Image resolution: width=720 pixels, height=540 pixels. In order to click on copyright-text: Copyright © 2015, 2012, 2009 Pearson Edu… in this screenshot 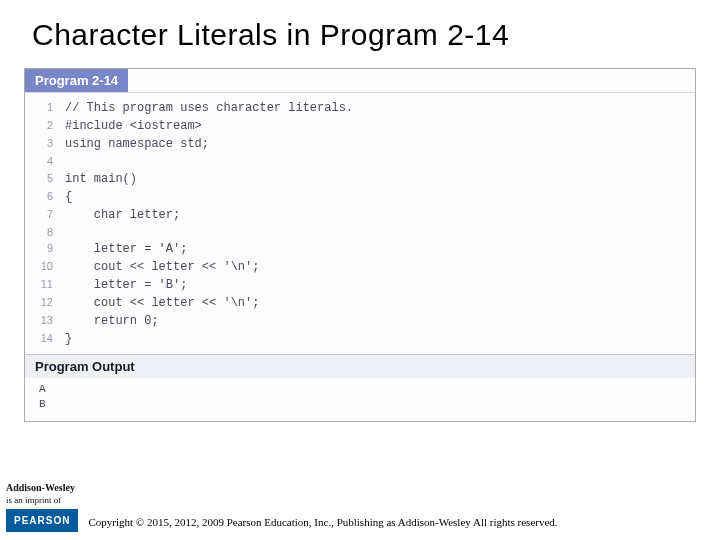, I will do `click(318, 524)`.